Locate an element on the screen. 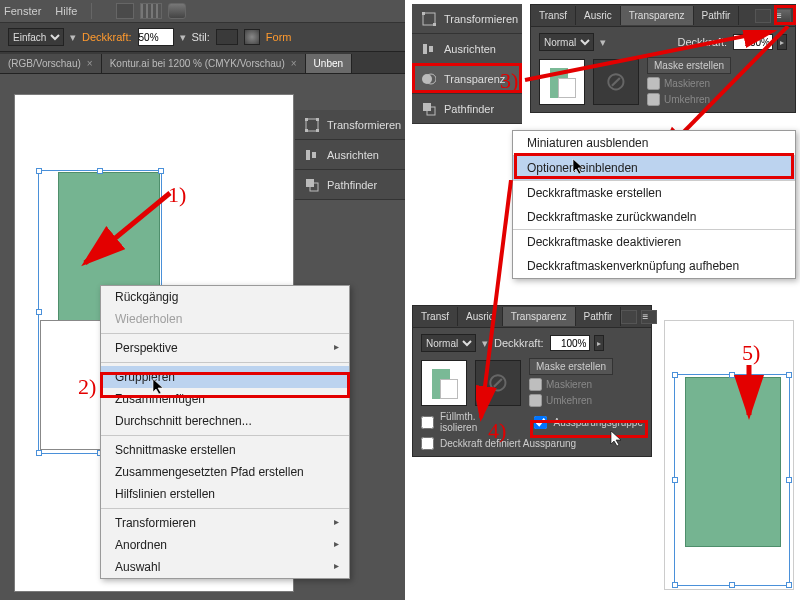 The height and width of the screenshot is (600, 800). panel-tab-transform-r: Transformieren is located at coordinates (467, 19).